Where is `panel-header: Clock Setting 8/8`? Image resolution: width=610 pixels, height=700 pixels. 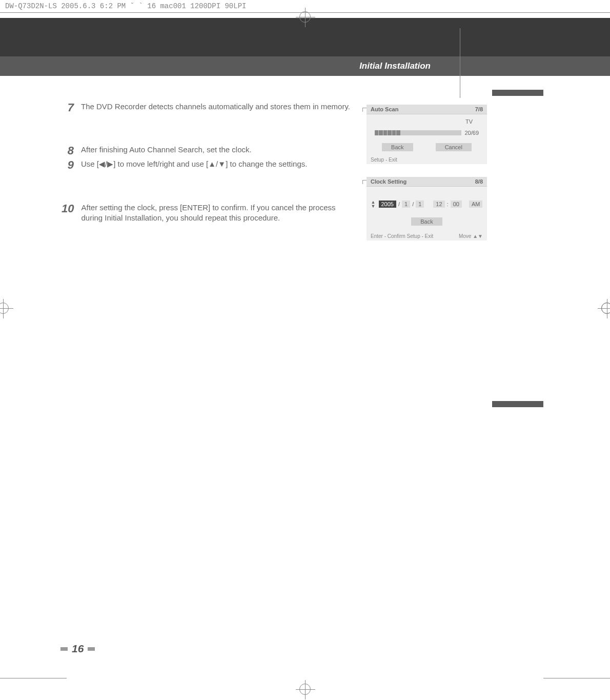 panel-header: Clock Setting 8/8 is located at coordinates (426, 182).